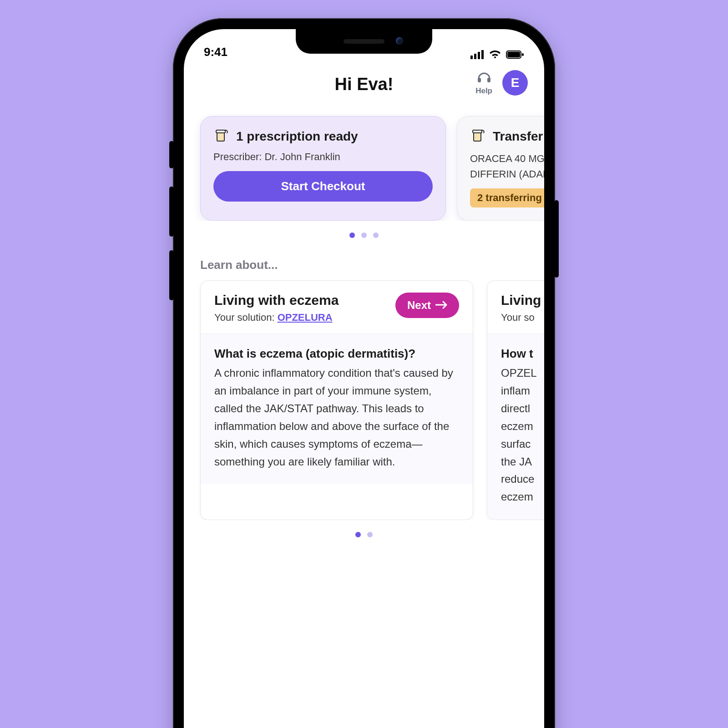 The width and height of the screenshot is (728, 728). What do you see at coordinates (323, 157) in the screenshot?
I see `rx-card-subtitle: Prescriber: Dr. John Franklin` at bounding box center [323, 157].